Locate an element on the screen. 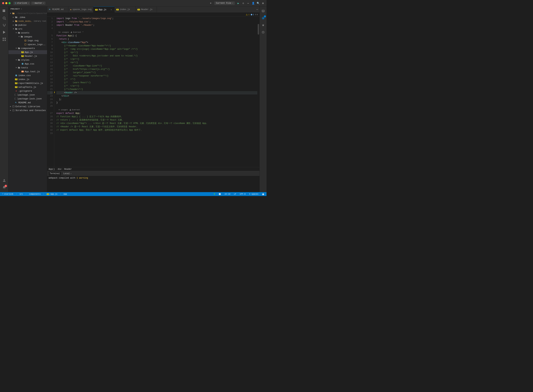  terminal-tab-terminal: Terminal is located at coordinates (55, 174).